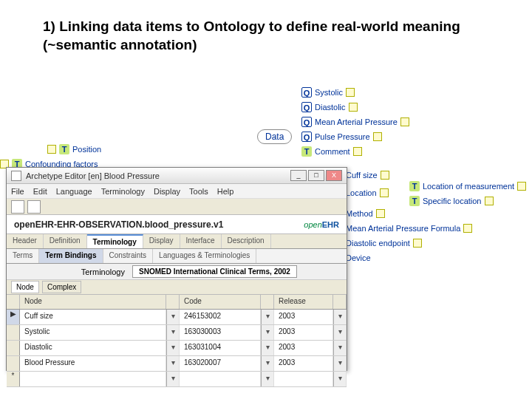  What do you see at coordinates (355, 122) in the screenshot?
I see `node-map: QMean Arterial Pressure` at bounding box center [355, 122].